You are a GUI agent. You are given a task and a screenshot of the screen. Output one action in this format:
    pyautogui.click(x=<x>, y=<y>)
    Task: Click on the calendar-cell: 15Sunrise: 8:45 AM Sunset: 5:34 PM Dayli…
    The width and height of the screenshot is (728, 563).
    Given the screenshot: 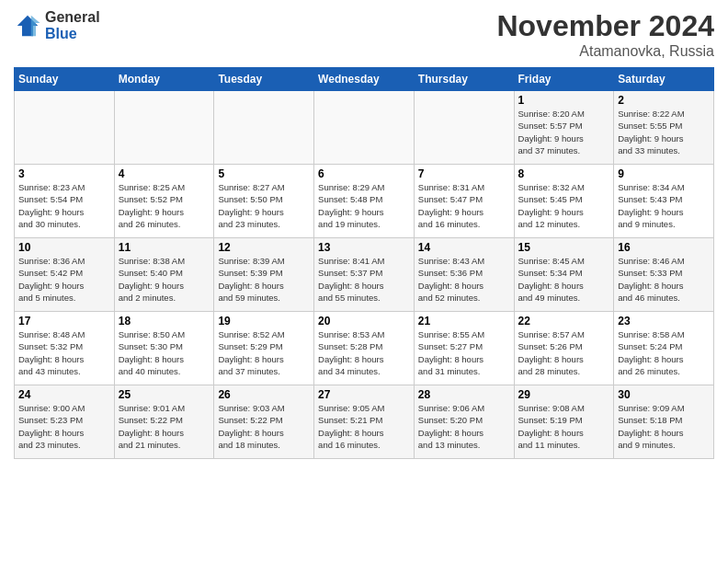 What is the action you would take?
    pyautogui.click(x=564, y=275)
    